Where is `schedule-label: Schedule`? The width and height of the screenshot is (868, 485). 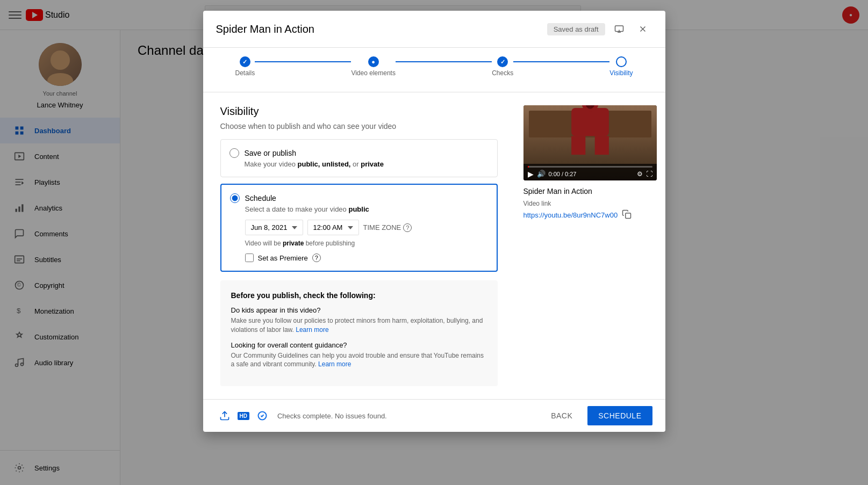
schedule-label: Schedule is located at coordinates (261, 198).